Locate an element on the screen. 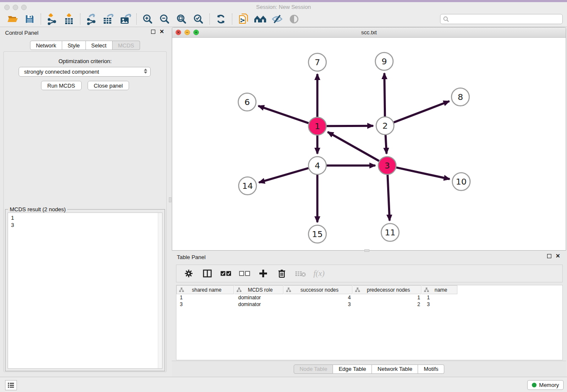  zoom-fit-button is located at coordinates (182, 19).